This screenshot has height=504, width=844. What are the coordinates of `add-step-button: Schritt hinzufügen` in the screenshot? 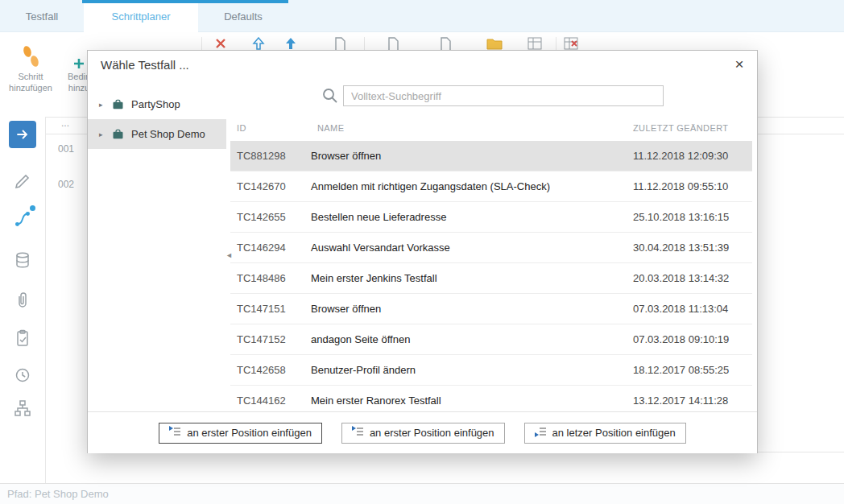 It's located at (31, 66).